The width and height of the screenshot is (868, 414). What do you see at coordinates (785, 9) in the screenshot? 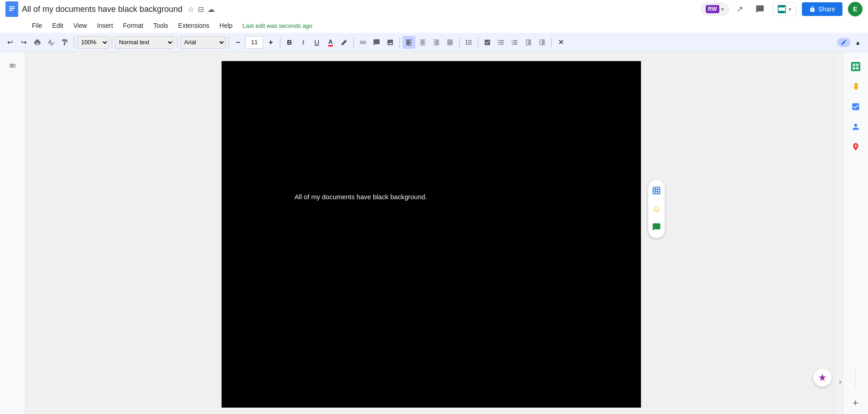
I see `meet-button: ▾` at bounding box center [785, 9].